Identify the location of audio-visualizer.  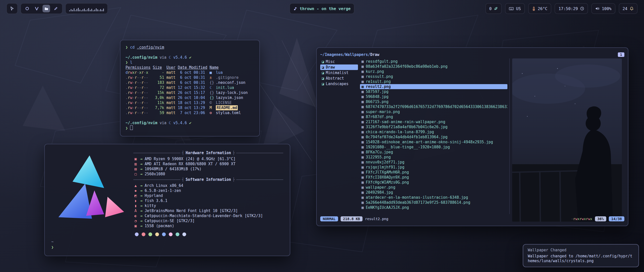
(87, 9).